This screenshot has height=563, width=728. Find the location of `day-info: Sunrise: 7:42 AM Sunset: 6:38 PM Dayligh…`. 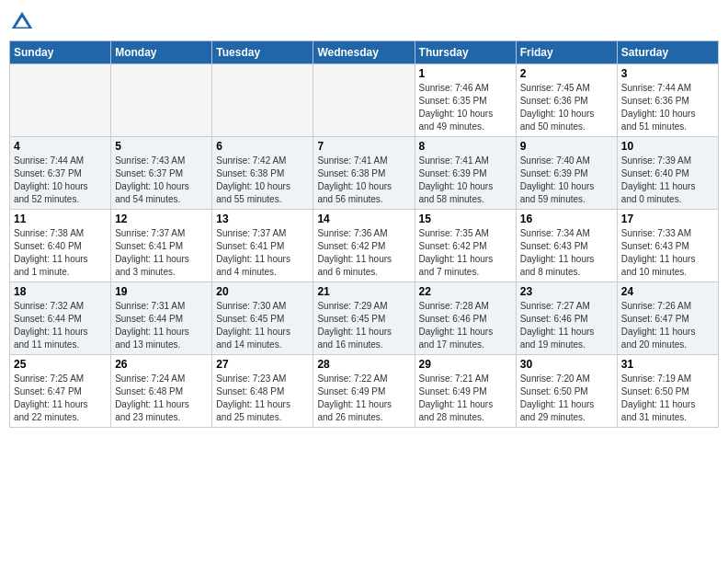

day-info: Sunrise: 7:42 AM Sunset: 6:38 PM Dayligh… is located at coordinates (263, 180).